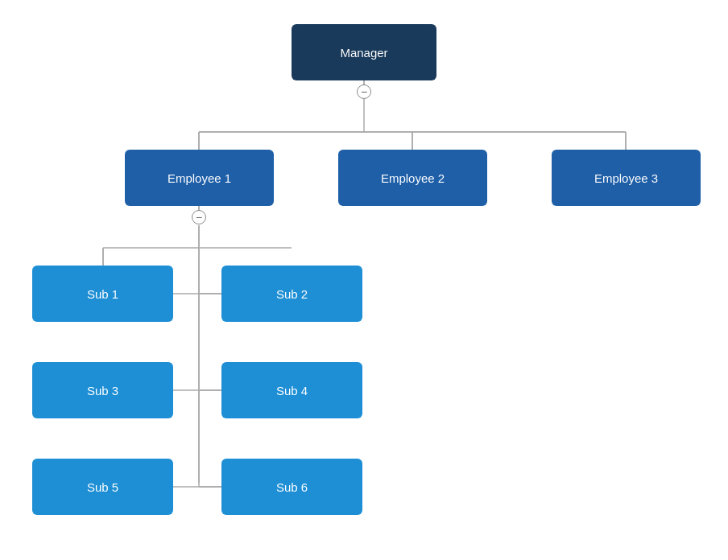 Image resolution: width=728 pixels, height=560 pixels. What do you see at coordinates (412, 178) in the screenshot?
I see `employee2-node: Employee 2` at bounding box center [412, 178].